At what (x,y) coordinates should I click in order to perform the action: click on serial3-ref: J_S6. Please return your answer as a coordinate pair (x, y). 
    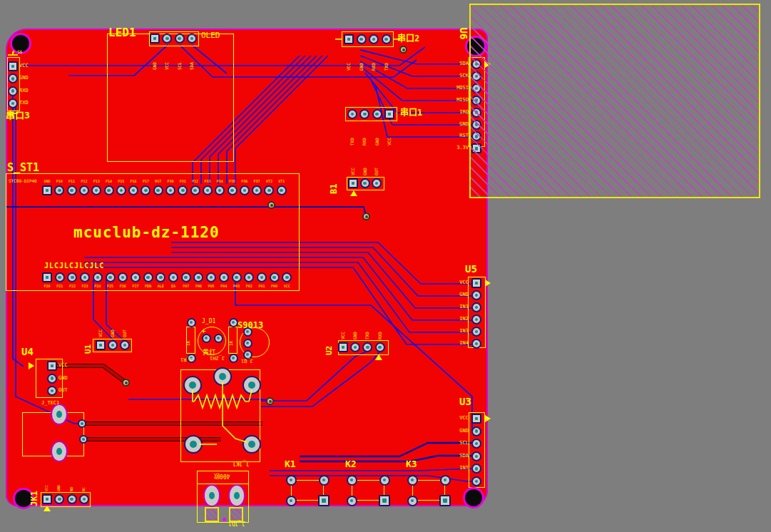
    Looking at the image, I should click on (17, 52).